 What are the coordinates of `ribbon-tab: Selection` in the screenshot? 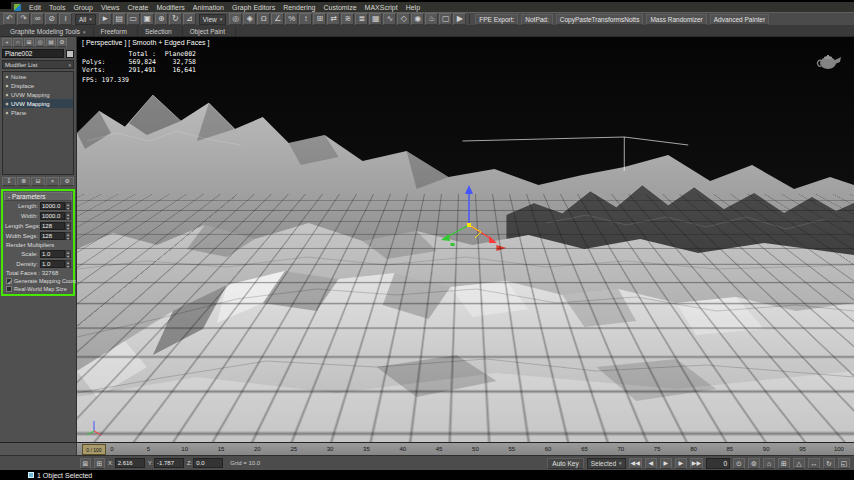 It's located at (160, 32).